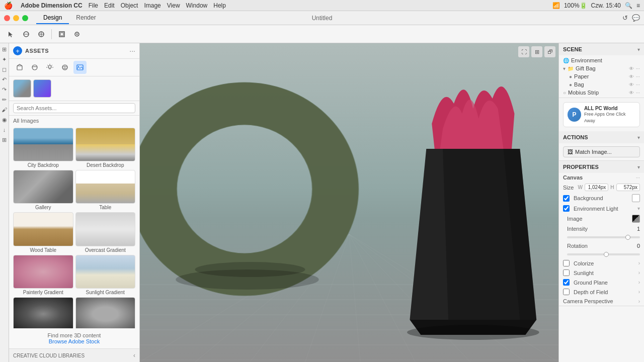  Describe the element at coordinates (35, 67) in the screenshot. I see `category-materials` at that location.